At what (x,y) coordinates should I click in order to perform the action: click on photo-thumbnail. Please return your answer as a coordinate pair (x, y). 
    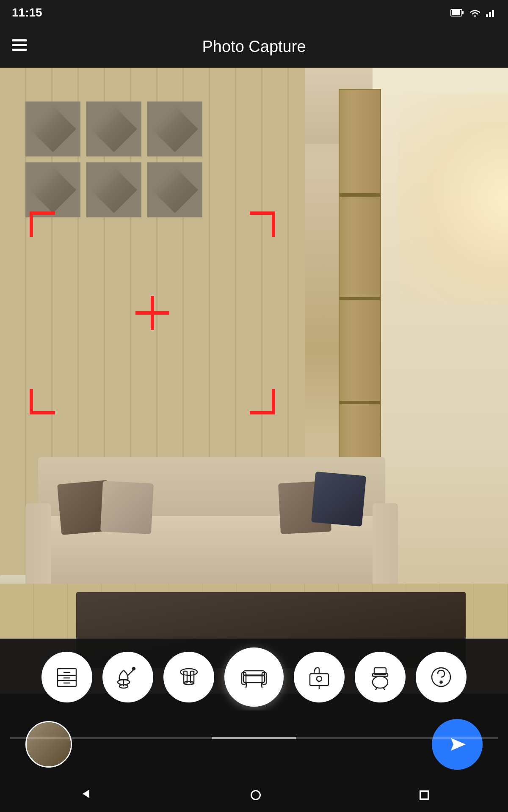
    Looking at the image, I should click on (49, 744).